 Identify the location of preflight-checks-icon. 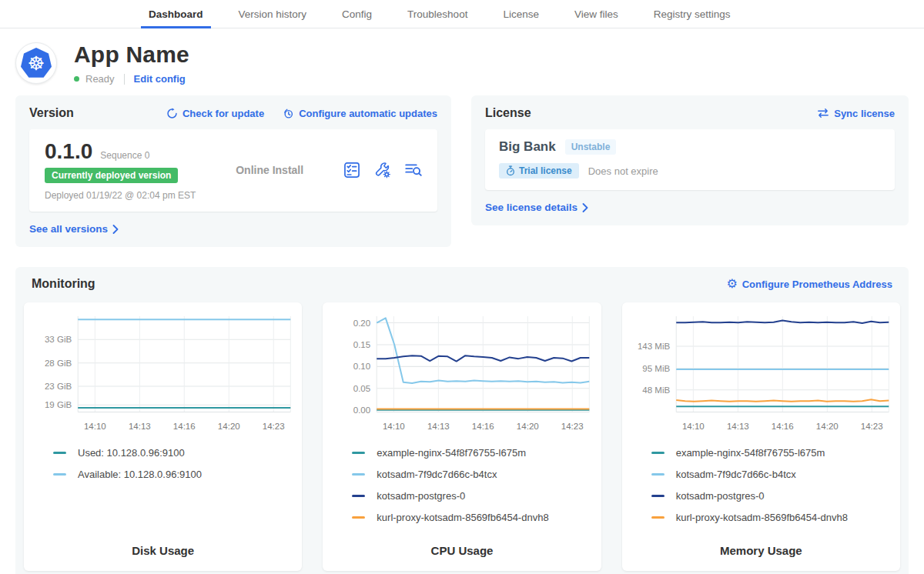
(352, 170).